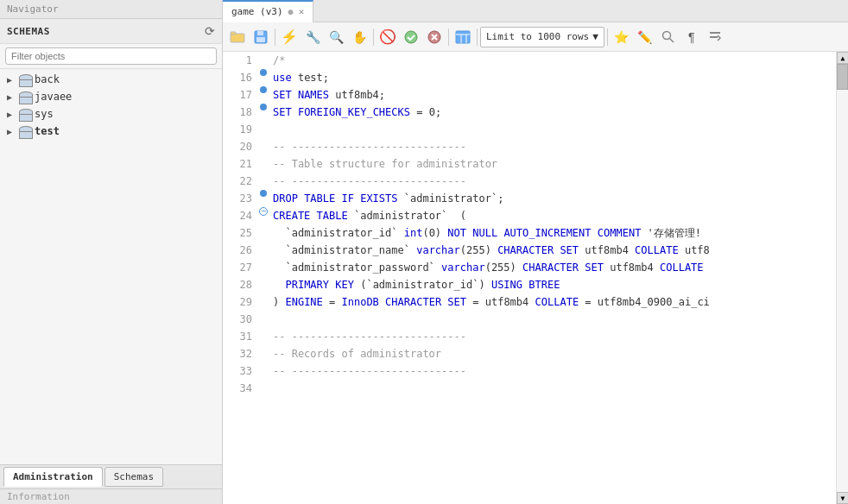  Describe the element at coordinates (843, 58) in the screenshot. I see `scroll-up-button: ▲` at that location.